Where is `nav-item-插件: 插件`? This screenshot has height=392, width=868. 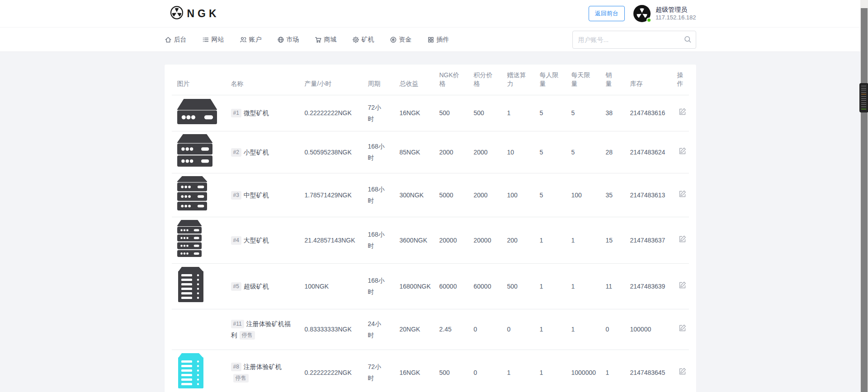 nav-item-插件: 插件 is located at coordinates (439, 40).